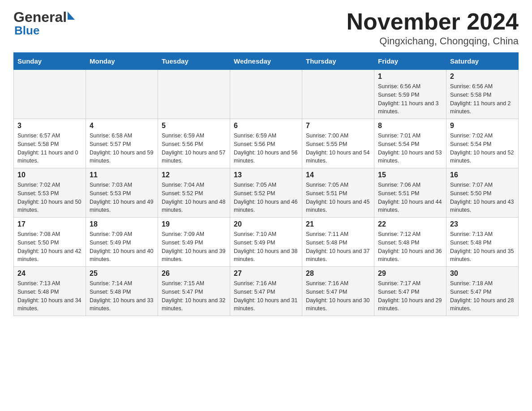 This screenshot has height=411, width=532. What do you see at coordinates (483, 193) in the screenshot?
I see `calendar-cell: 16Sunrise: 7:07 AMSunset: 5:50 PMDayligh…` at bounding box center [483, 193].